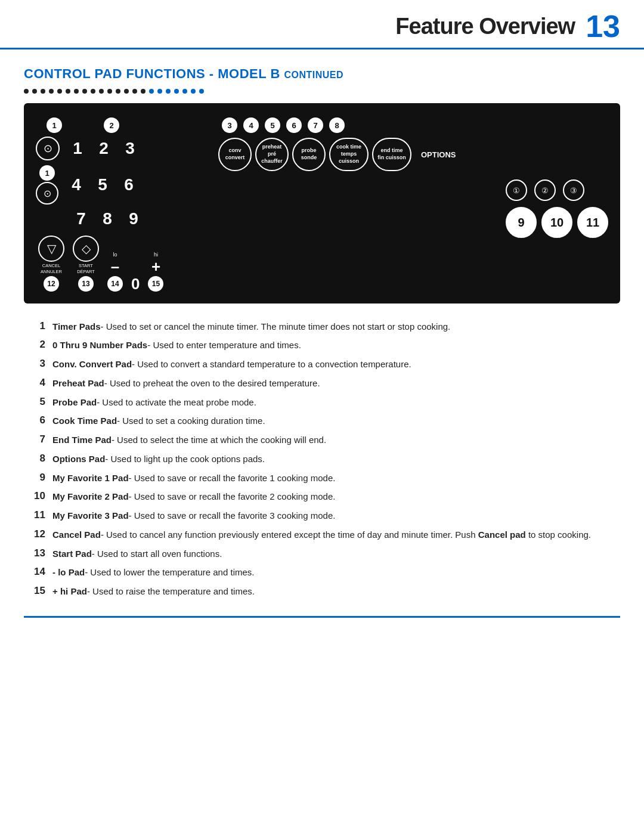 Image resolution: width=644 pixels, height=833 pixels. Describe the element at coordinates (114, 255) in the screenshot. I see `lo-label: lo` at that location.